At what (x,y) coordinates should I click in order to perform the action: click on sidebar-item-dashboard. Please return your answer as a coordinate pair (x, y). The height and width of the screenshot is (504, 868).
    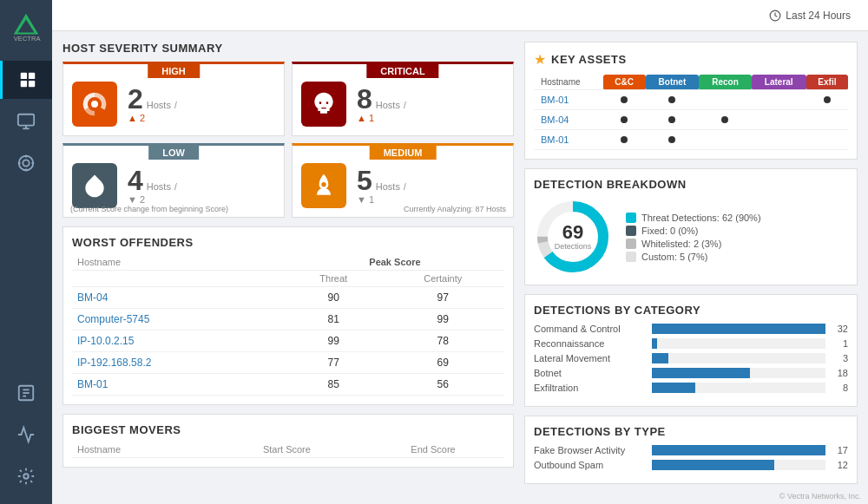
    Looking at the image, I should click on (26, 80).